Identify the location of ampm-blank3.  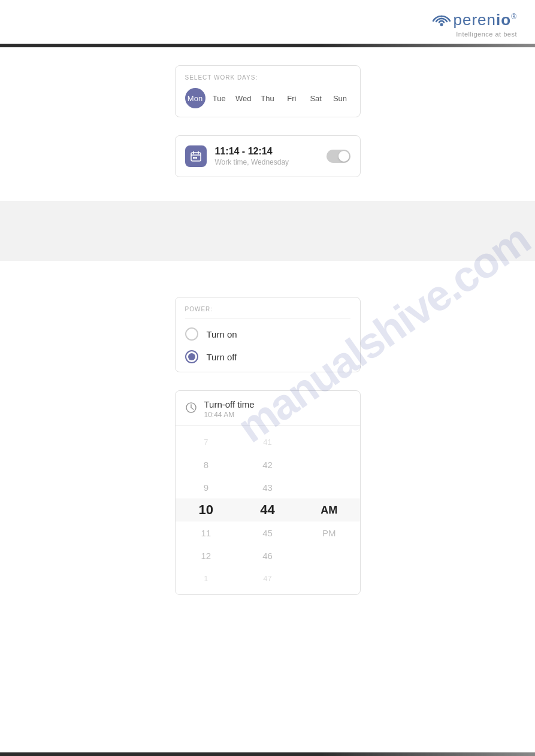
(330, 487).